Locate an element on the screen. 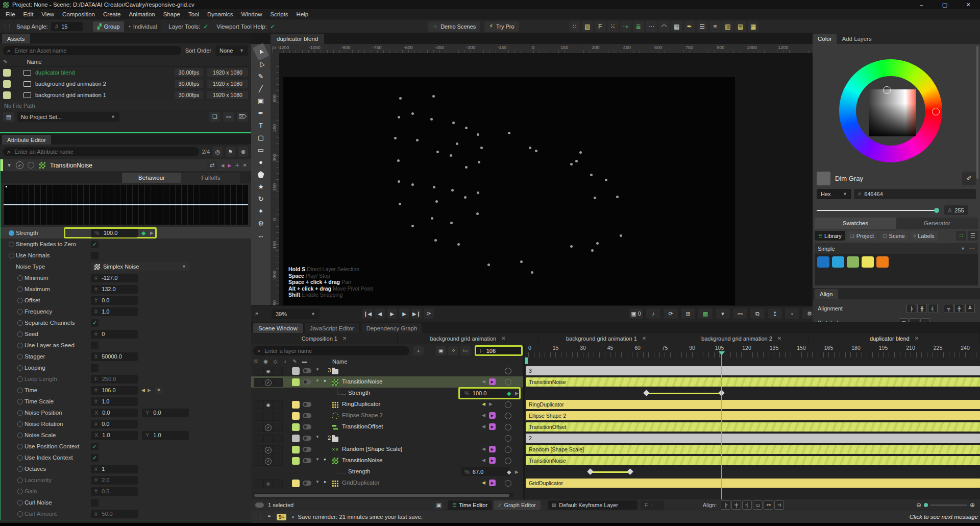 This screenshot has width=980, height=526. selection-toggle-icon is located at coordinates (259, 505).